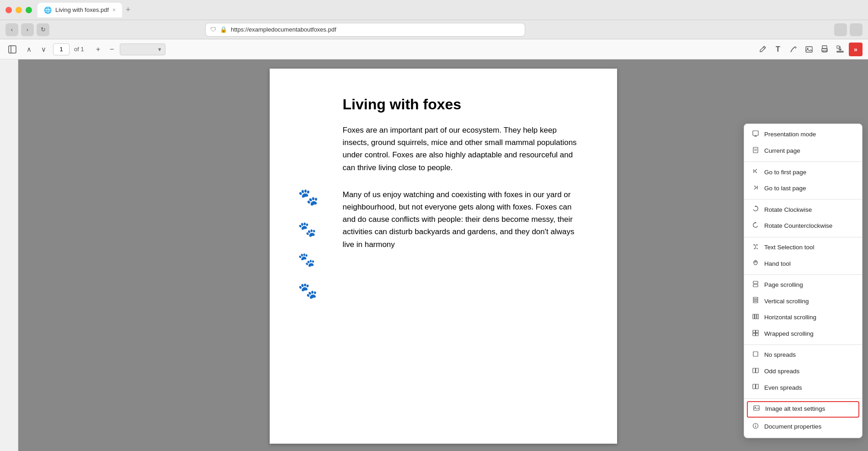 The image size is (868, 451). I want to click on current-page-icon, so click(756, 151).